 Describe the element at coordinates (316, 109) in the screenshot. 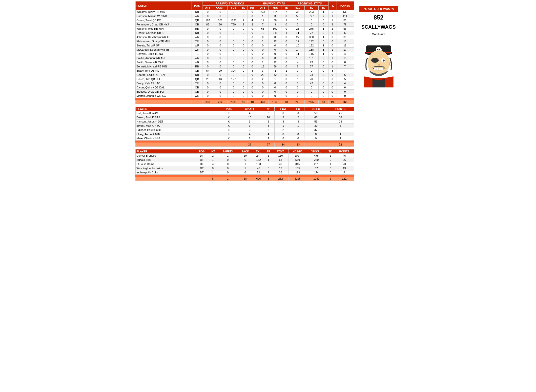

I see `kick-lg-fg-header: LG FG` at that location.